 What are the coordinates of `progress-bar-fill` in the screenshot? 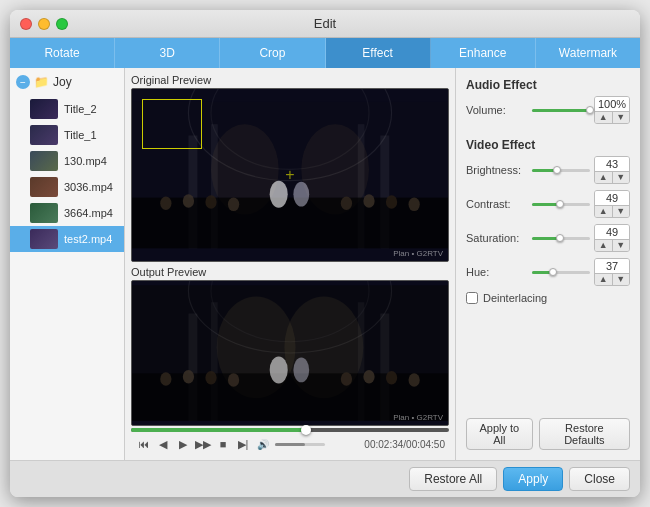 It's located at (218, 430).